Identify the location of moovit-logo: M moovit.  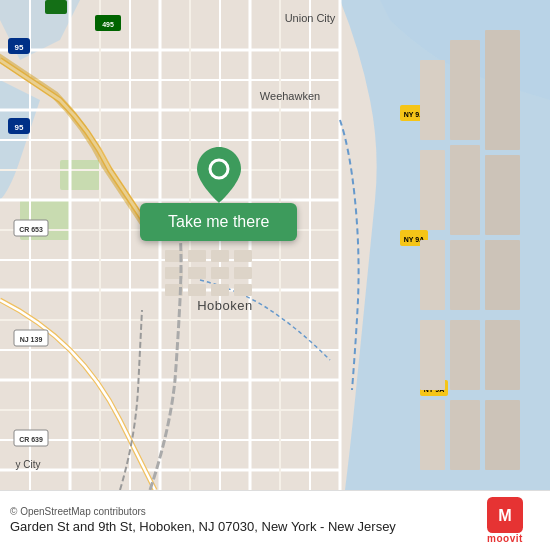
(505, 520).